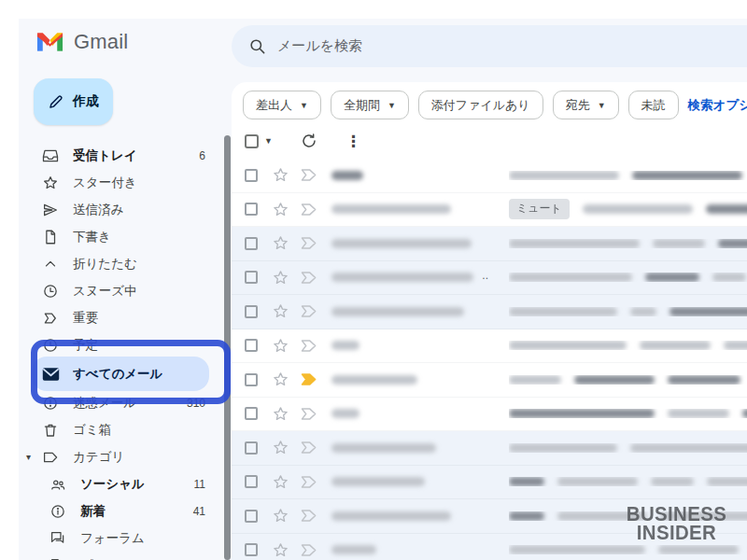  What do you see at coordinates (275, 105) in the screenshot?
I see `filter-chip-label: 差出人` at bounding box center [275, 105].